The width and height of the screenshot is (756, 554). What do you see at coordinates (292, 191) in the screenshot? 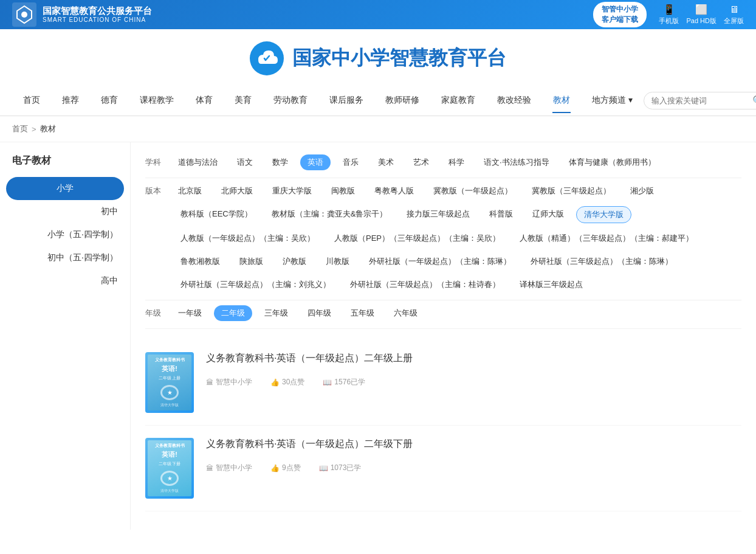
I see `edition-chongqing: 重庆大学版` at bounding box center [292, 191].